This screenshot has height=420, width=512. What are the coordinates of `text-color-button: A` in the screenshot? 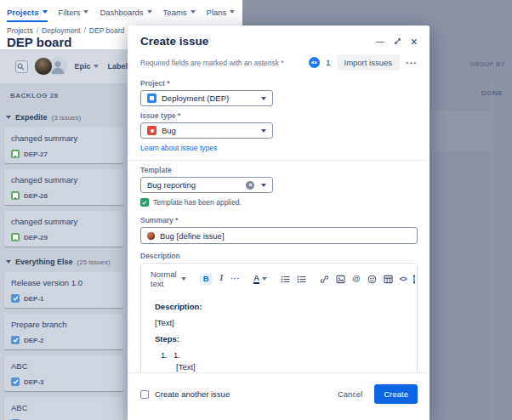 It's located at (260, 279).